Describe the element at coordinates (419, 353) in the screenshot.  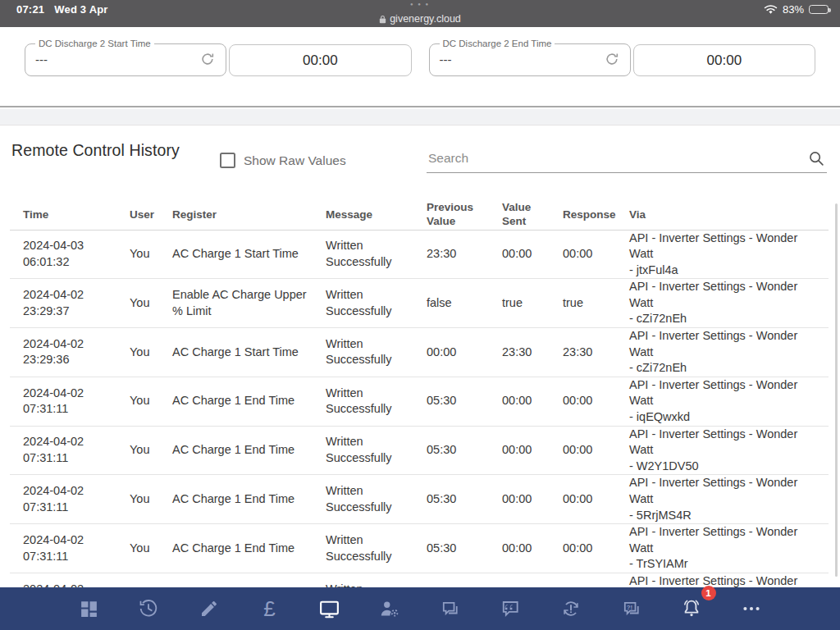
I see `table-row: 2024-04-02 23:29:36 You AC Charge 1 Star…` at that location.